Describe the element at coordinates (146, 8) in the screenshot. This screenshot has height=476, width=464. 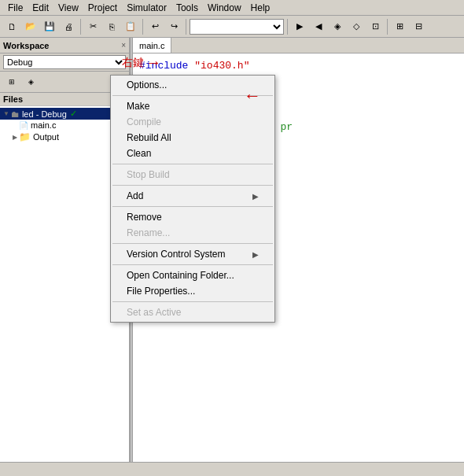
I see `menu-simulator: Simulator` at that location.